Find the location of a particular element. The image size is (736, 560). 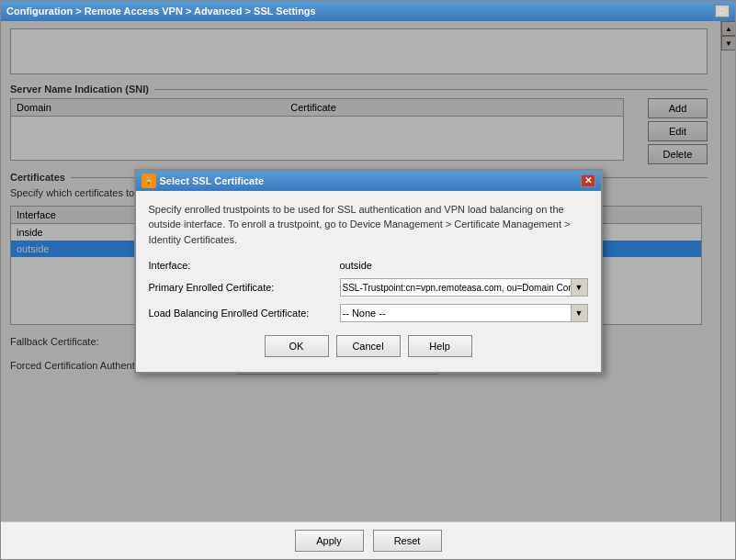

bottom-bar: Apply Reset is located at coordinates (368, 540).